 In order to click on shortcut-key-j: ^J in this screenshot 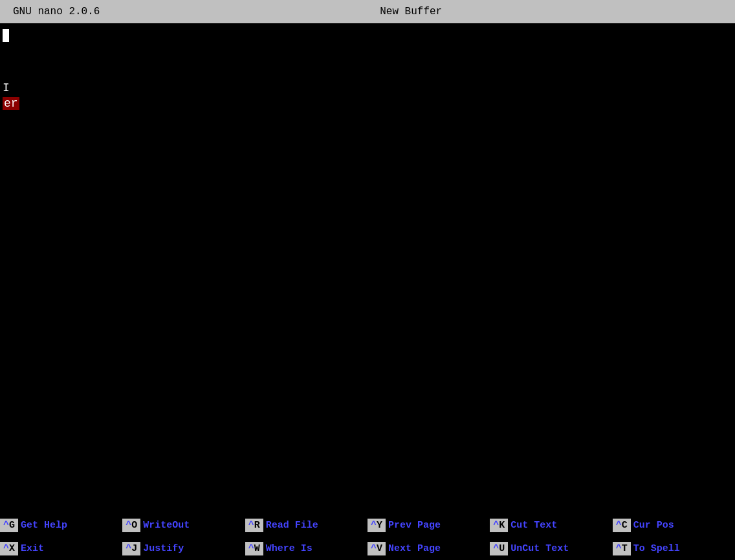, I will do `click(131, 548)`.